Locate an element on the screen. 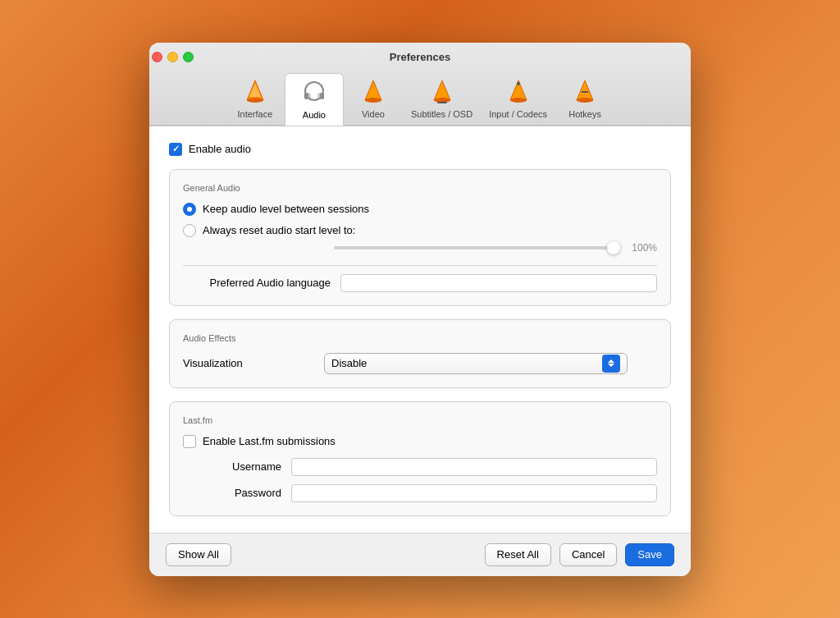 The image size is (840, 618). general-audio-divider is located at coordinates (420, 266).